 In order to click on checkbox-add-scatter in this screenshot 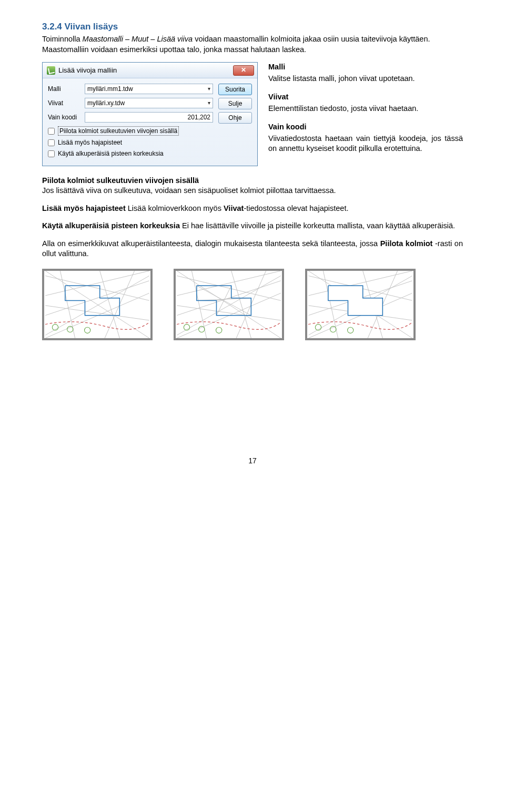, I will do `click(52, 143)`.